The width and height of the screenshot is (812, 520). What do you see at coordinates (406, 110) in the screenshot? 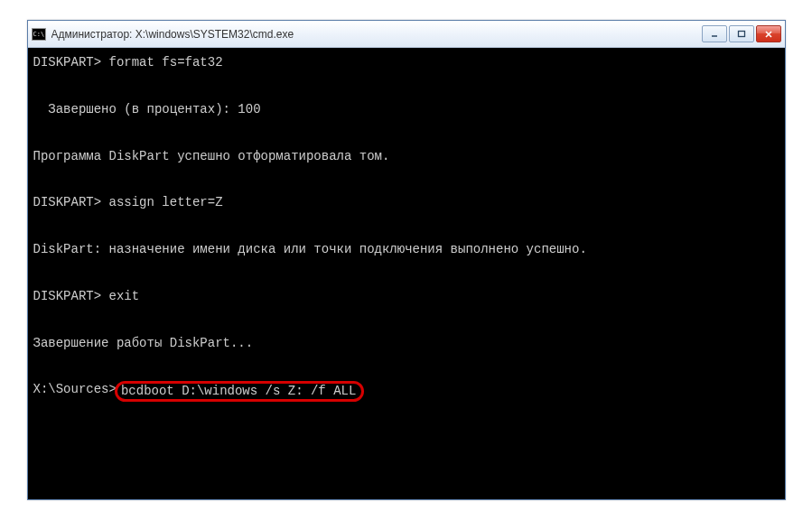
I see `console-line: Завершено (в процентах): 100` at bounding box center [406, 110].